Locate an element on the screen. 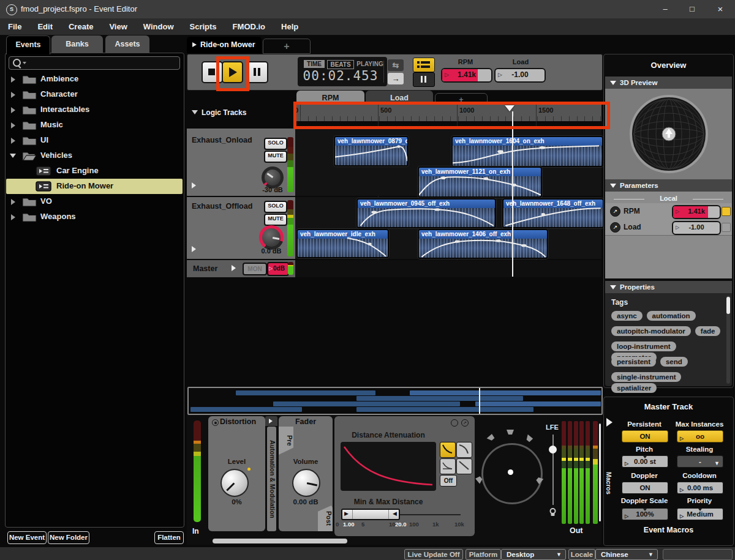  menu-create: Create is located at coordinates (81, 27).